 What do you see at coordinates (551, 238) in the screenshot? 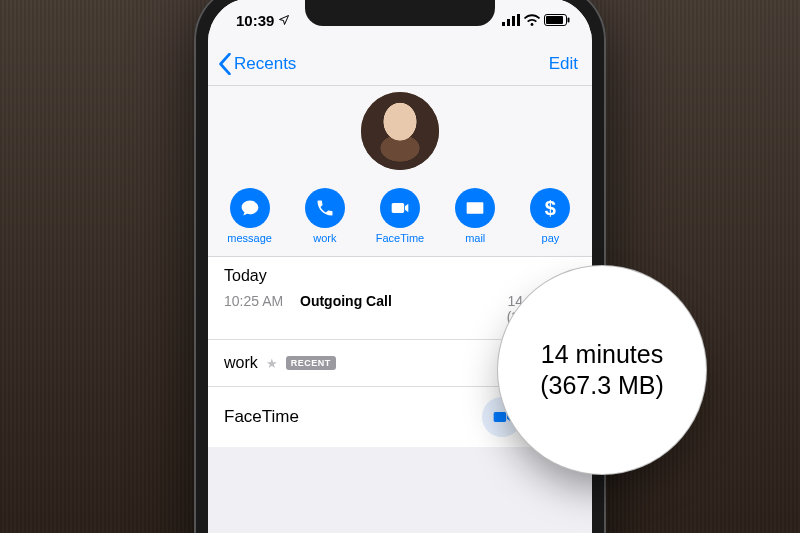
I see `action-label: pay` at bounding box center [551, 238].